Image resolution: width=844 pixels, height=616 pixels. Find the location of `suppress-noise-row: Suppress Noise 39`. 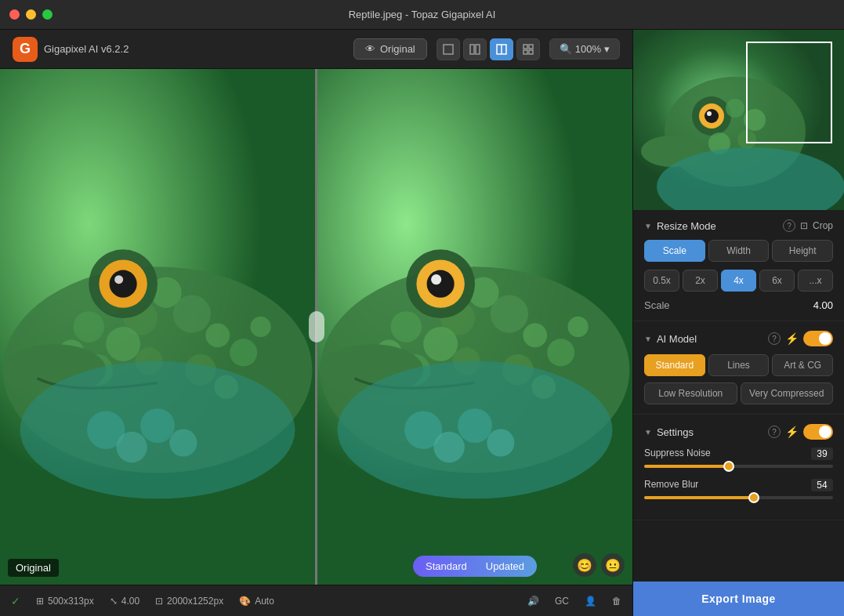

suppress-noise-row: Suppress Noise 39 is located at coordinates (738, 458).